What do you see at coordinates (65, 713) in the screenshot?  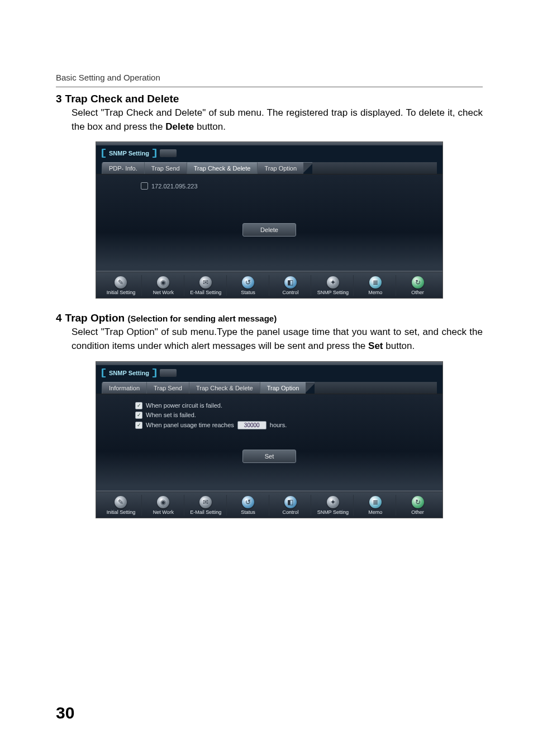 I see `page-number: 30` at bounding box center [65, 713].